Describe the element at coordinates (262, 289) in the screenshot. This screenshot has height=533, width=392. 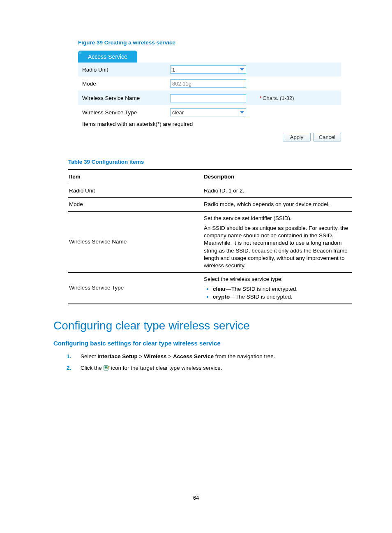
I see `bullet-text: —The SSID is not encrypted.` at that location.